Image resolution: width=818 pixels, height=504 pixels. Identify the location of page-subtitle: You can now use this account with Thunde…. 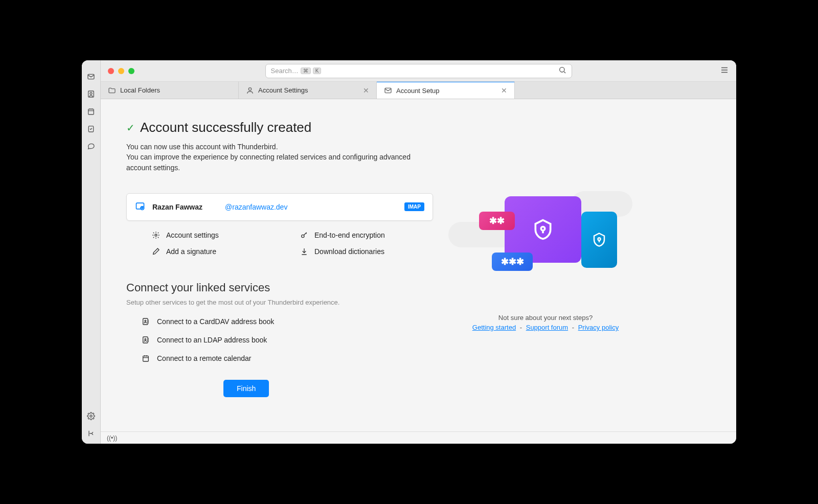
(280, 157).